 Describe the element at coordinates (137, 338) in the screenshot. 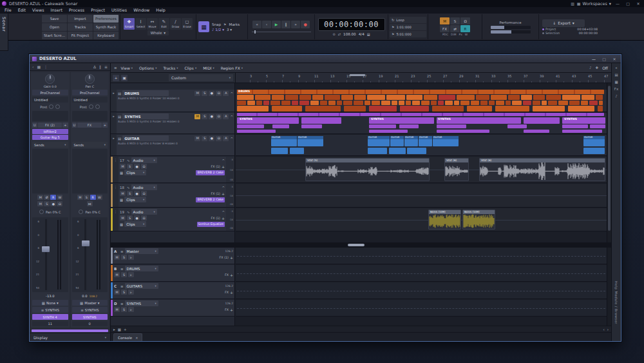

I see `close-icon: ✕` at that location.